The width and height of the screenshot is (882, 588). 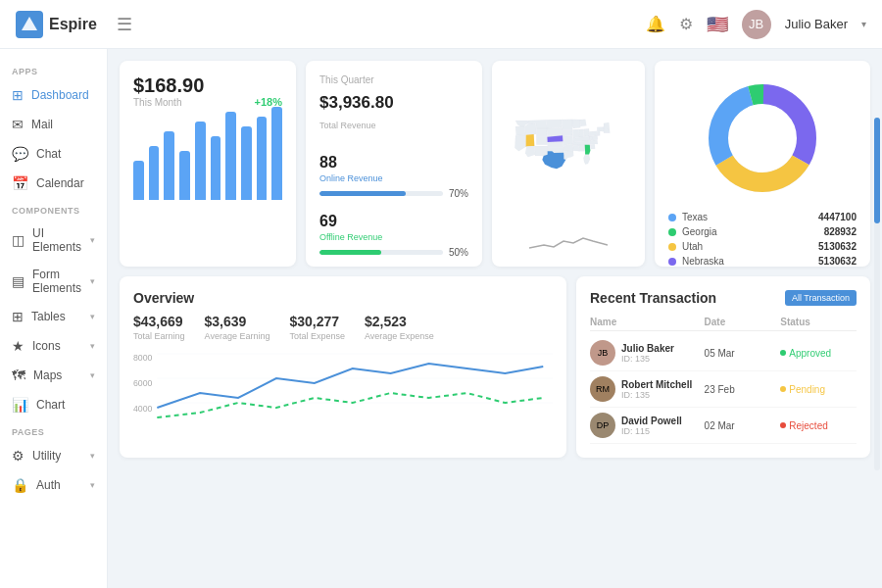 What do you see at coordinates (53, 183) in the screenshot?
I see `sidebar-item-calendar: 📅 Calendar` at bounding box center [53, 183].